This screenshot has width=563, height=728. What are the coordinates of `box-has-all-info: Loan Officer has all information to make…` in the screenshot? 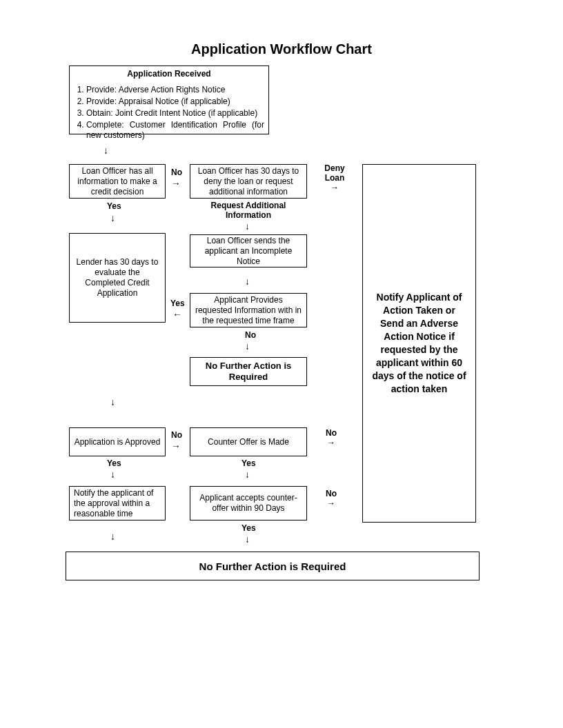 It's located at (117, 181).